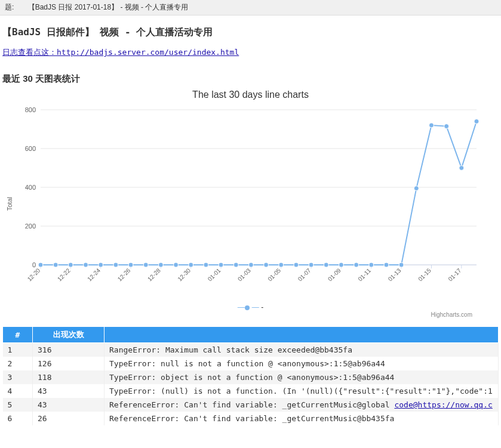 The image size is (501, 448). I want to click on titlebar-label: 题:, so click(10, 7).